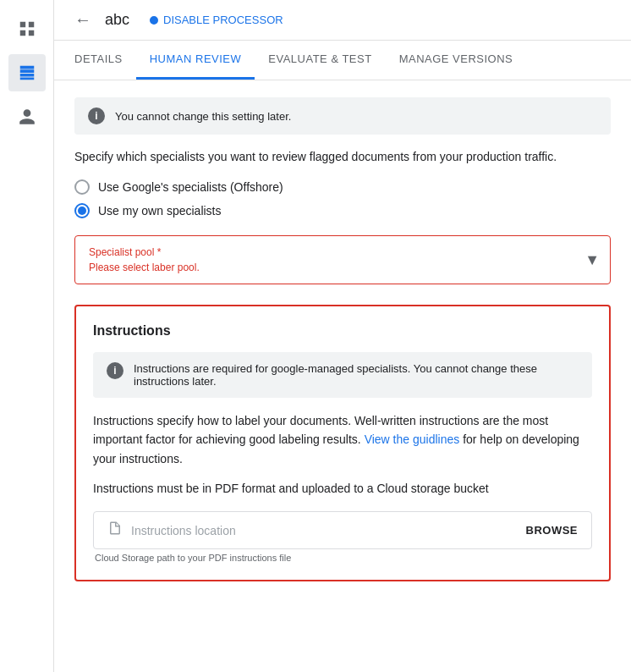 Image resolution: width=631 pixels, height=672 pixels. I want to click on disable-processor-button: DISABLE PROCESSOR, so click(217, 20).